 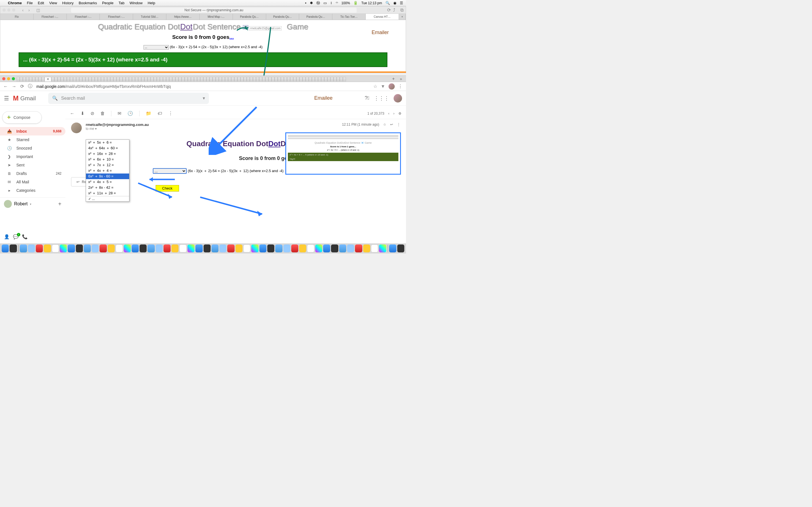 What do you see at coordinates (83, 113) in the screenshot?
I see `archive-icon: ⬇` at bounding box center [83, 113].